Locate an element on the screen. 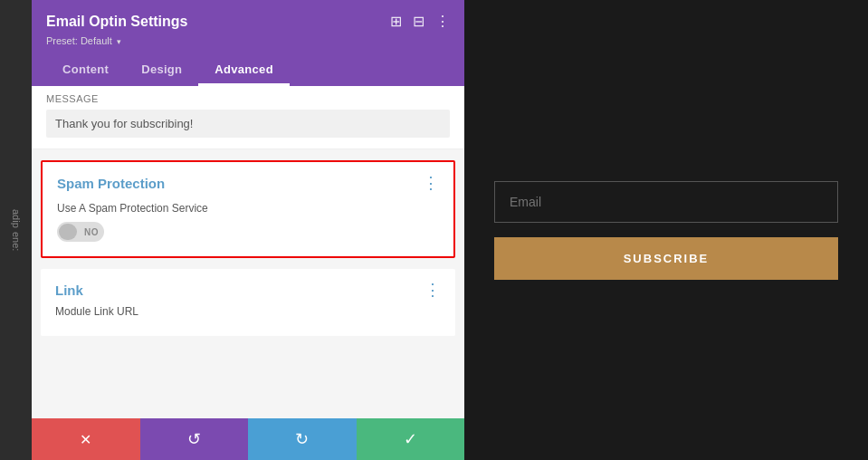 This screenshot has width=868, height=460. panel-preset: Preset: Default ▾ is located at coordinates (248, 41).